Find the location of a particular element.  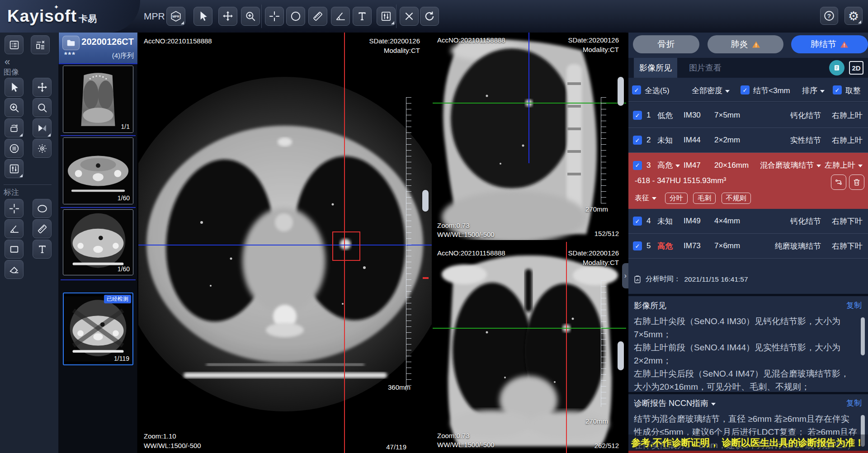

nodule-type: 钙化结节 is located at coordinates (789, 222).